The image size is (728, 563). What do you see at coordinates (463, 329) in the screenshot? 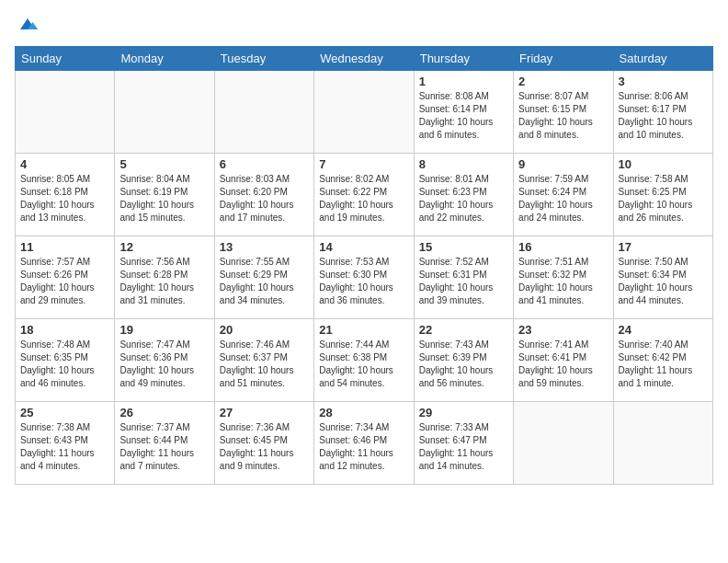
I see `cell-day-number: 22` at bounding box center [463, 329].